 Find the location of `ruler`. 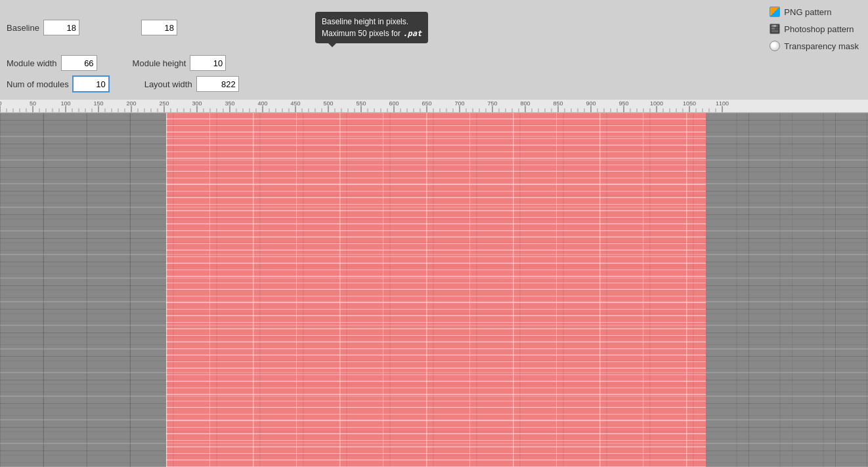

ruler is located at coordinates (434, 106).